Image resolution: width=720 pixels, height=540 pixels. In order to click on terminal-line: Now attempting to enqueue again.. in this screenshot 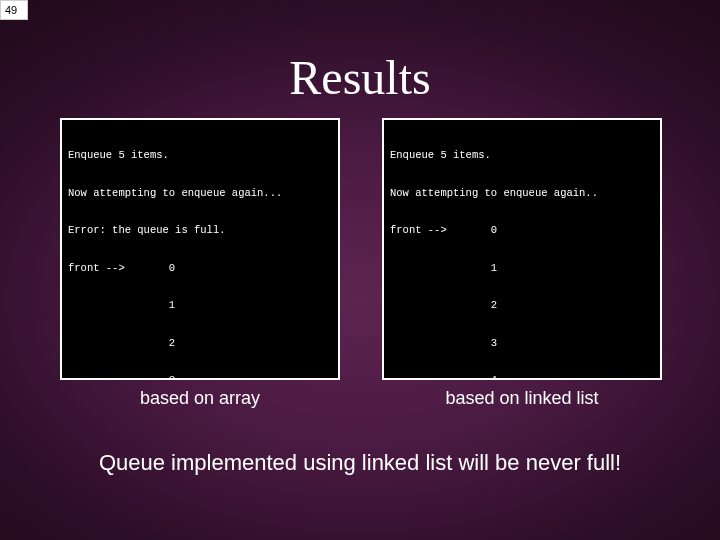, I will do `click(522, 194)`.